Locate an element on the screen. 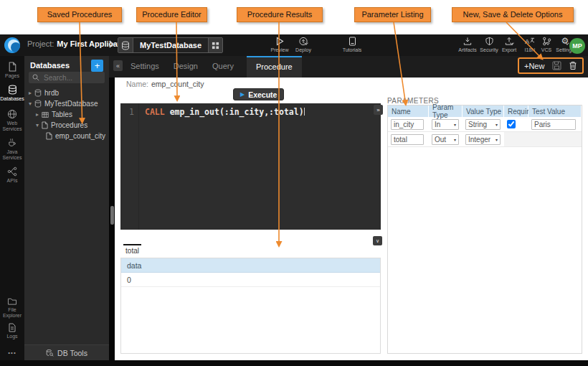 The width and height of the screenshot is (588, 366). param-row: Out ▾ is located at coordinates (446, 139).